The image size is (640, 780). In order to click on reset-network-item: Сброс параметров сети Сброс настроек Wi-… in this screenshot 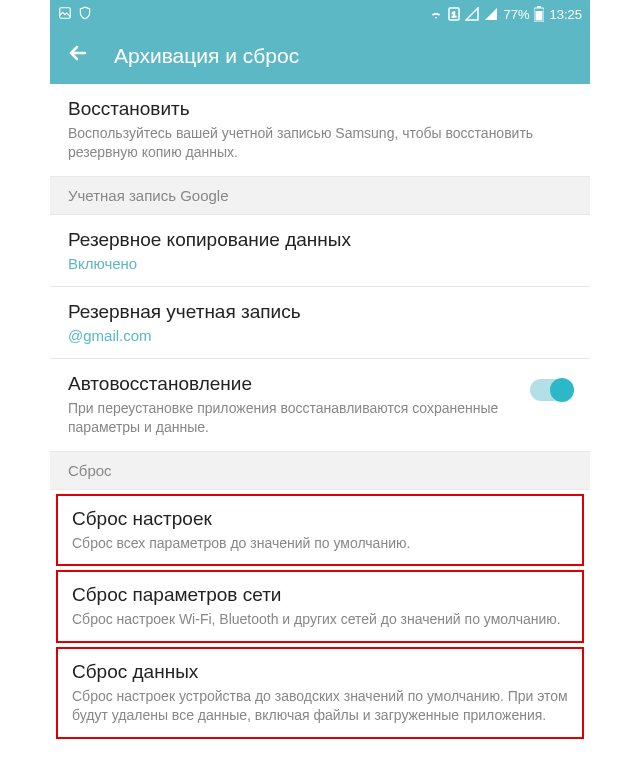, I will do `click(320, 606)`.